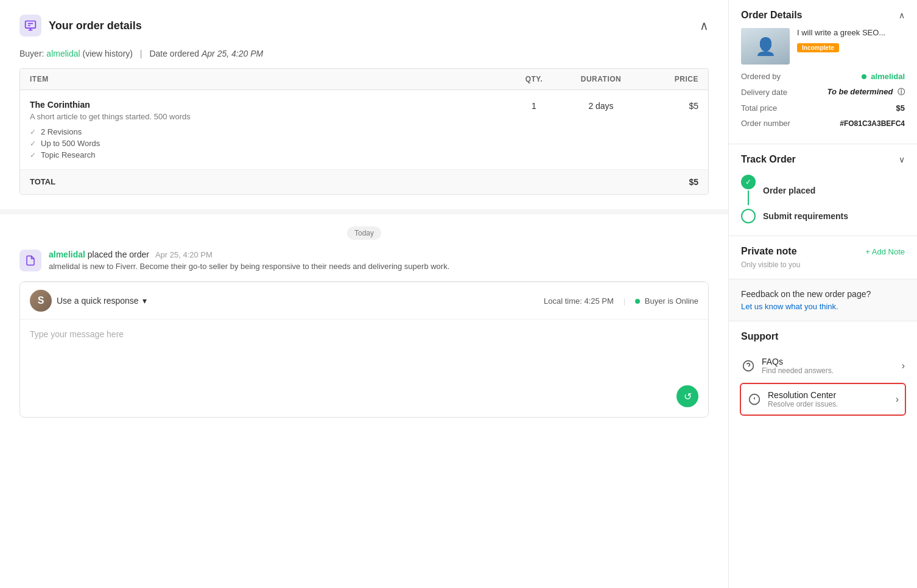  Describe the element at coordinates (768, 159) in the screenshot. I see `track-order-title: Track Order` at that location.